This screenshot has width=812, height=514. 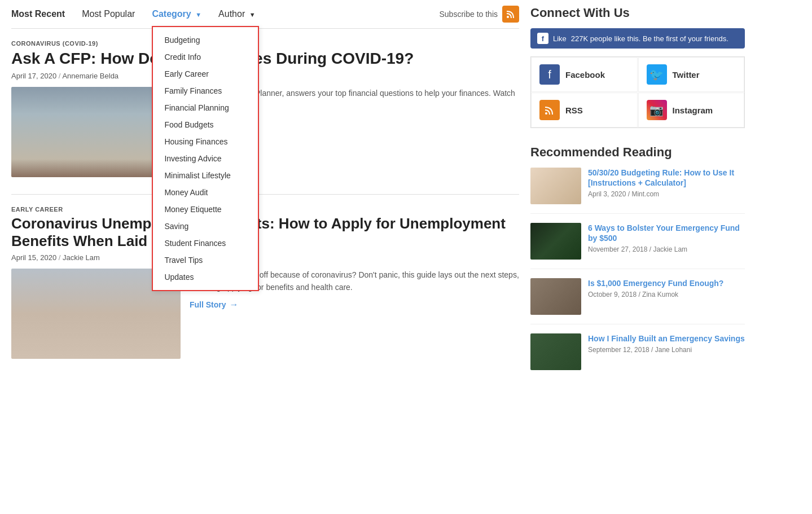 I want to click on rec-item-3: Is $1,000 Emergency Fund Enough? October…, so click(x=638, y=301).